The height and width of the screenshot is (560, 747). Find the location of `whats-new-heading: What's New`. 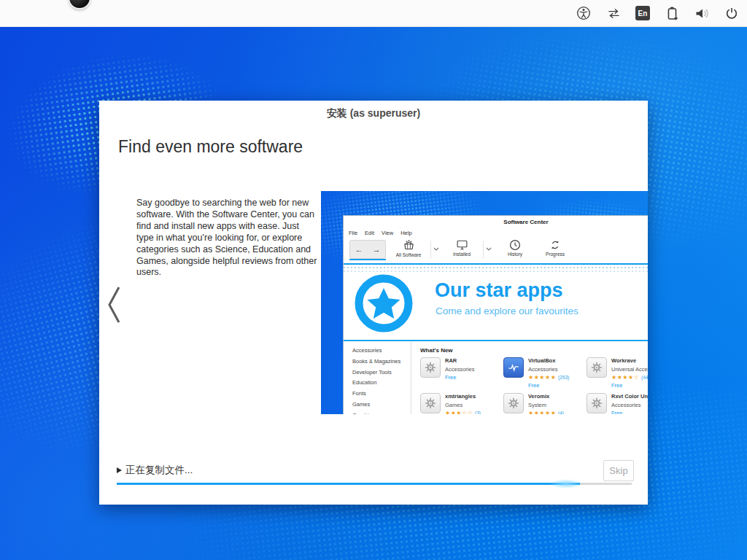

whats-new-heading: What's New is located at coordinates (534, 350).